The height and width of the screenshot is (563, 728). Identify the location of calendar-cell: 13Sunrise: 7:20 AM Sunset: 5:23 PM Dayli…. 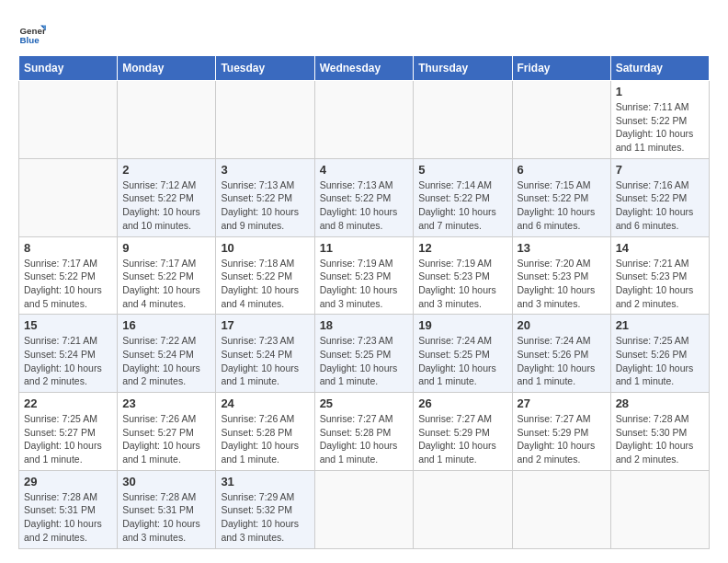
(561, 276).